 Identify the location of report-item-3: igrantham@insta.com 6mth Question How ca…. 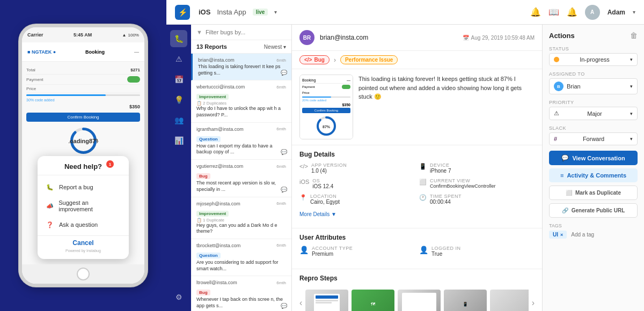
(241, 142).